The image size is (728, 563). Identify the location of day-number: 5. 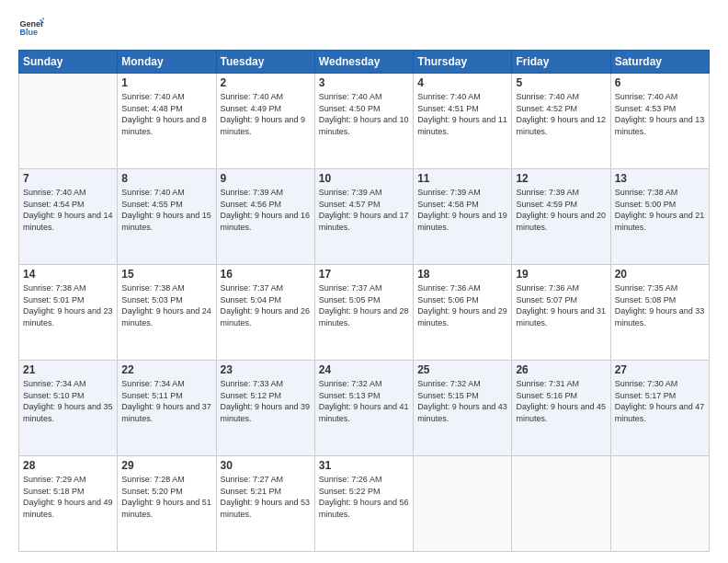
(561, 83).